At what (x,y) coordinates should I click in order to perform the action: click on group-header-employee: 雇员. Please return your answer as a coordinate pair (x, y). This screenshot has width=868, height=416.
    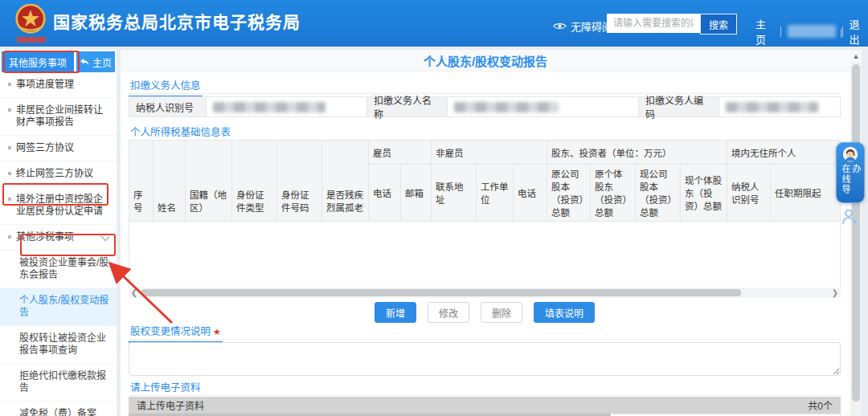
    Looking at the image, I should click on (400, 153).